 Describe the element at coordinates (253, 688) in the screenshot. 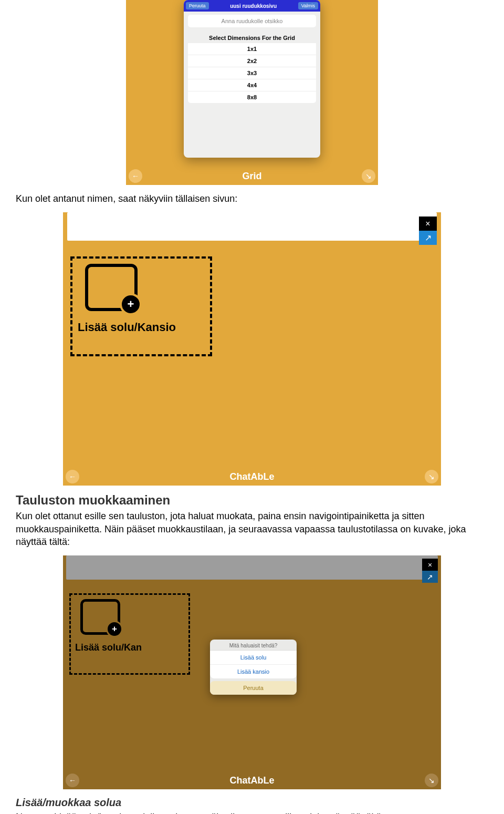

I see `popup-cancel-button: Peruuta` at that location.